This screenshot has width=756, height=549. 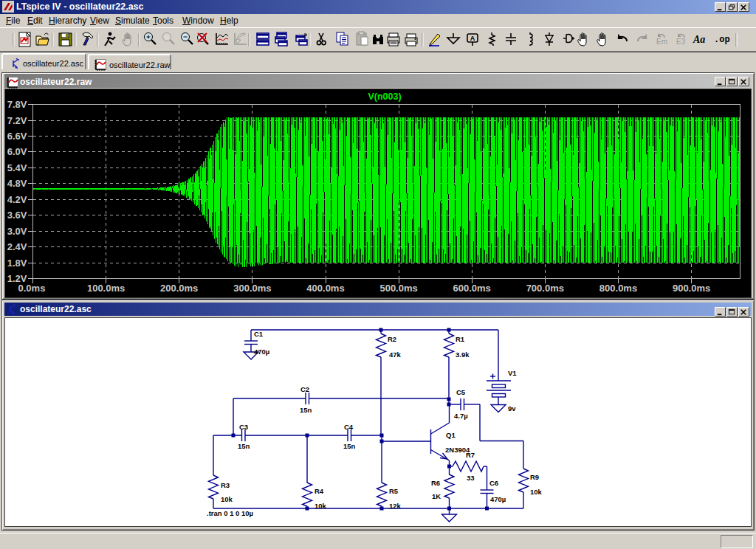 I want to click on svg-text: Aa, so click(x=698, y=40).